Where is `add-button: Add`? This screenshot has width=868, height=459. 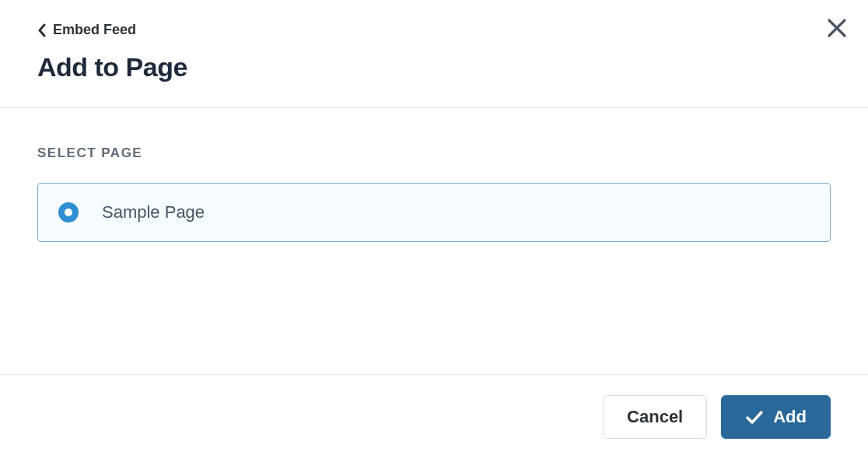 add-button: Add is located at coordinates (776, 417).